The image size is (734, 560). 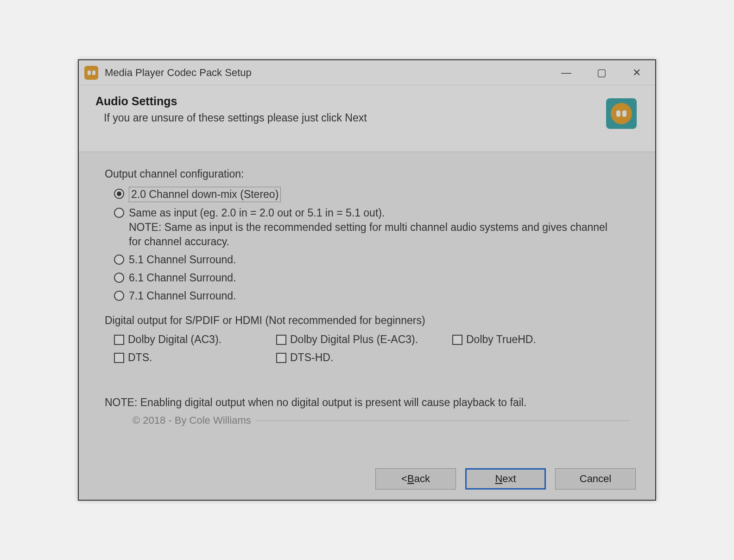 What do you see at coordinates (192, 420) in the screenshot?
I see `copyright-text: © 2018 - By Cole Williams` at bounding box center [192, 420].